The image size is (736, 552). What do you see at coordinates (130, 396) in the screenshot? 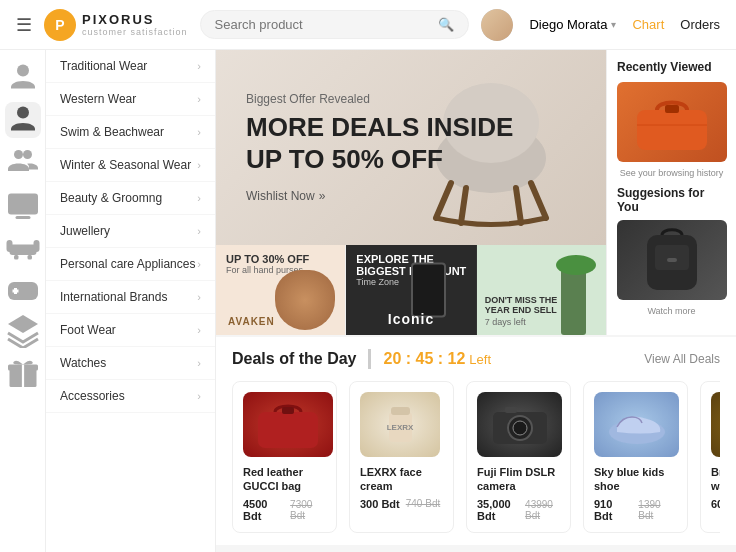
I see `category-accessories: Accessories ›` at bounding box center [130, 396].